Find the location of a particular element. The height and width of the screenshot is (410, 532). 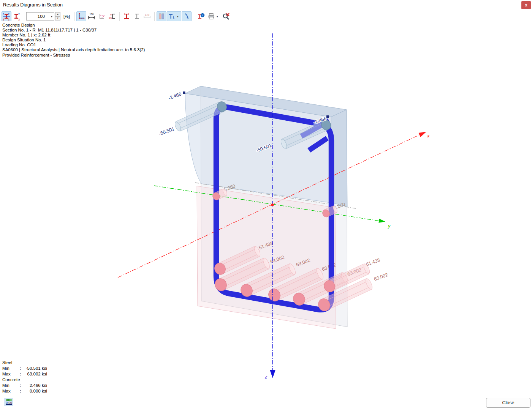

legend-steel-min-row: Min : -50.501 ksi is located at coordinates (25, 368).